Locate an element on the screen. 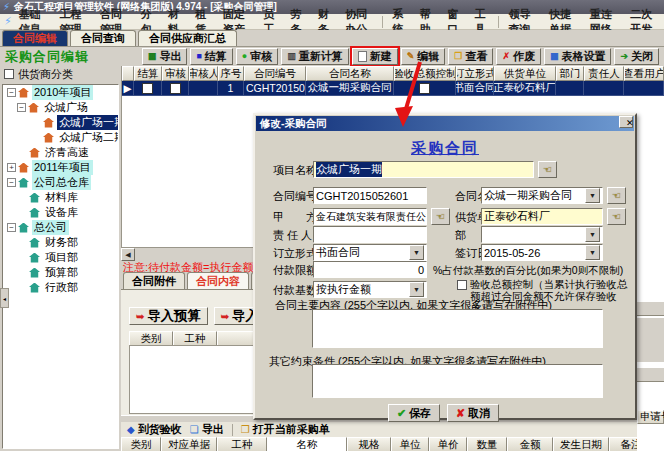 The height and width of the screenshot is (451, 664). contract-form-combo: 书面合同▼ is located at coordinates (370, 252).